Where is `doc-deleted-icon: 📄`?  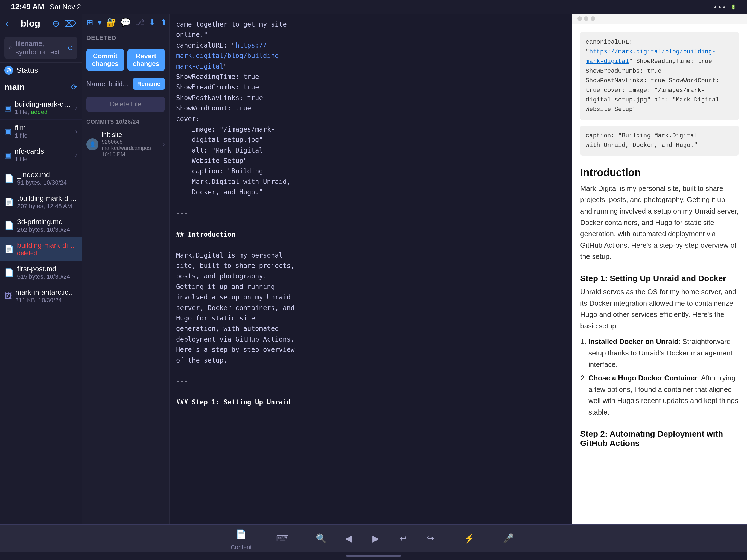 doc-deleted-icon: 📄 is located at coordinates (9, 249).